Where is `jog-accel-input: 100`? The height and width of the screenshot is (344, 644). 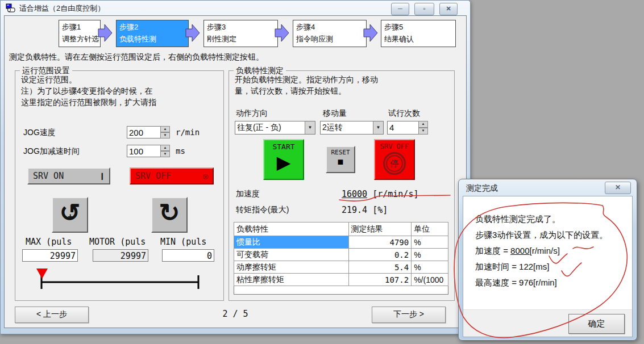 jog-accel-input: 100 is located at coordinates (144, 151).